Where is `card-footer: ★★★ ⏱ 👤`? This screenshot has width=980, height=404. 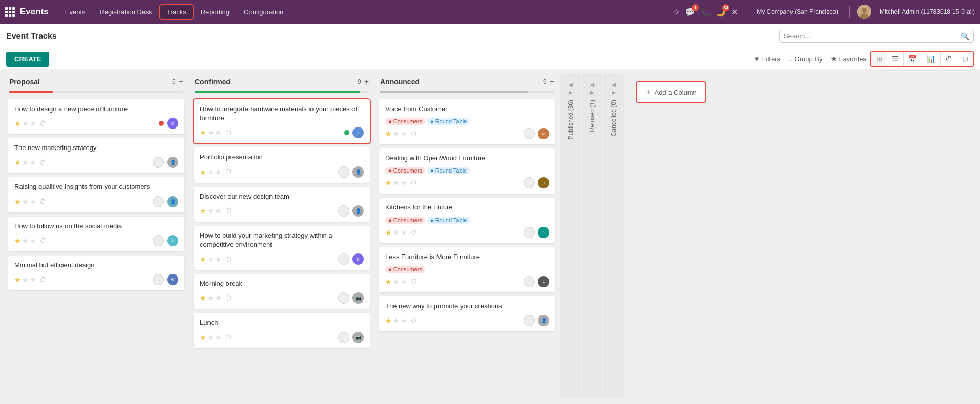 card-footer: ★★★ ⏱ 👤 is located at coordinates (282, 172).